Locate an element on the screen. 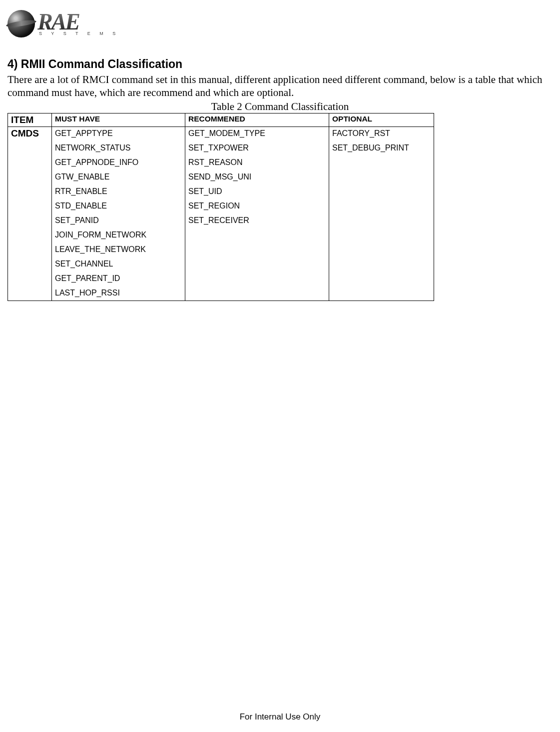 Image resolution: width=560 pixels, height=732 pixels. command-item: RST_REASON is located at coordinates (257, 162).